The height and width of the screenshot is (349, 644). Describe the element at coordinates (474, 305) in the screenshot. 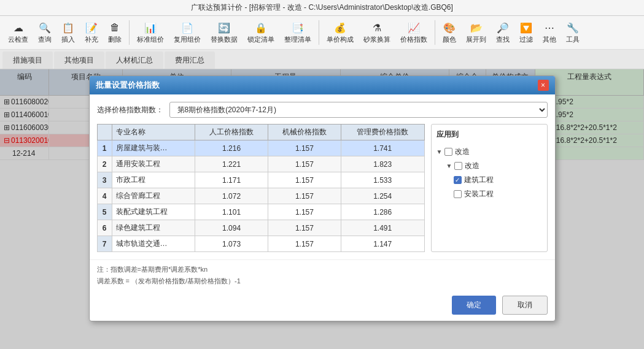

I see `confirm-button: 确定` at that location.